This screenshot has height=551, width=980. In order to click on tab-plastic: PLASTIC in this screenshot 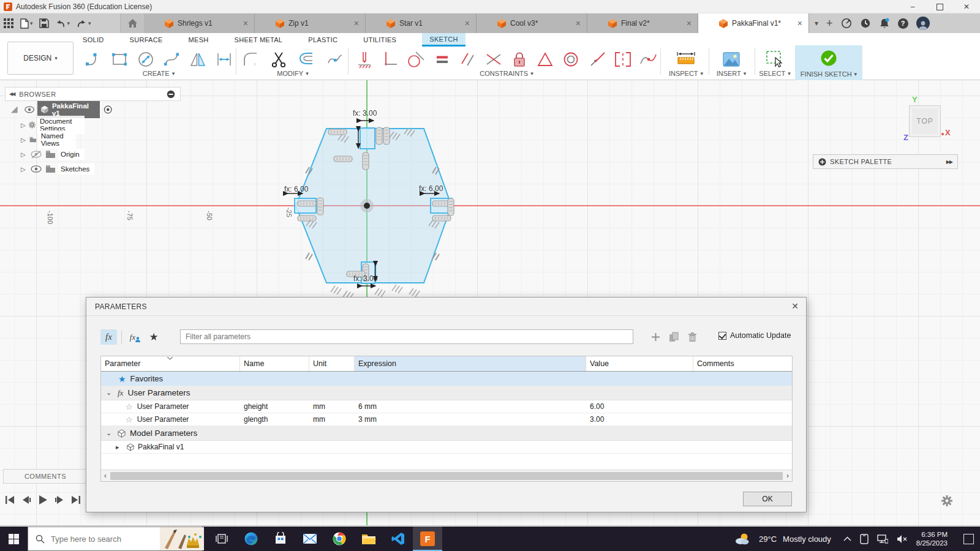, I will do `click(323, 40)`.